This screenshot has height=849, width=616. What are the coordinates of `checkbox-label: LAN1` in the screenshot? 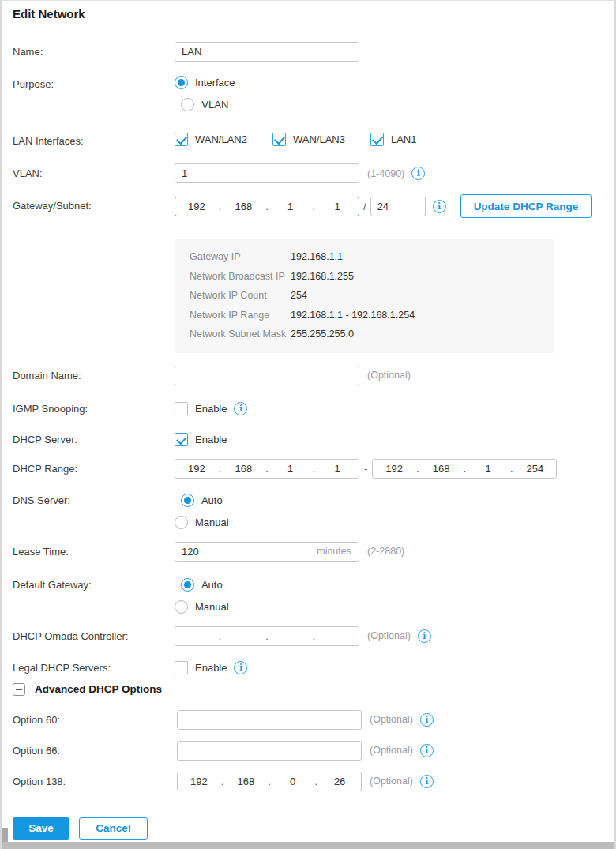 It's located at (404, 139).